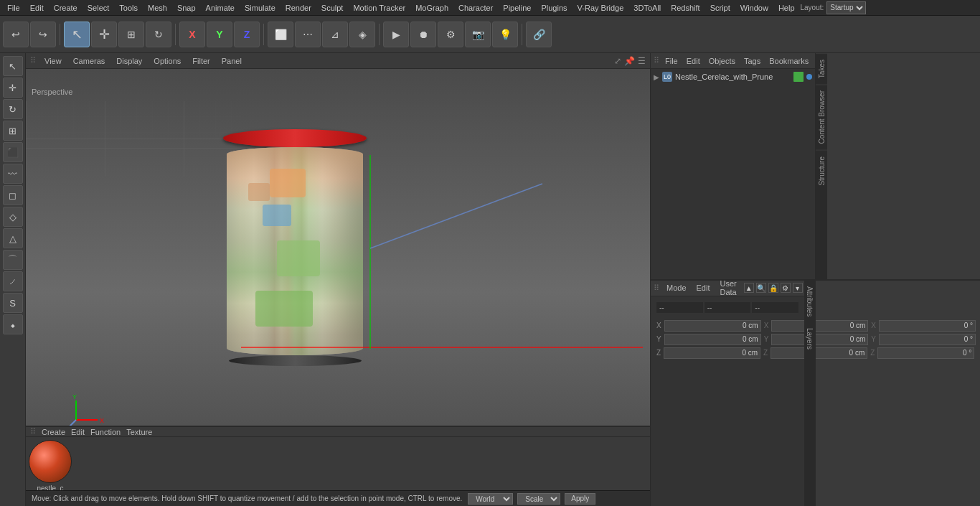 The height and width of the screenshot is (506, 980). Describe the element at coordinates (379, 8) in the screenshot. I see `menu-motion-tracker: Motion Tracker` at that location.